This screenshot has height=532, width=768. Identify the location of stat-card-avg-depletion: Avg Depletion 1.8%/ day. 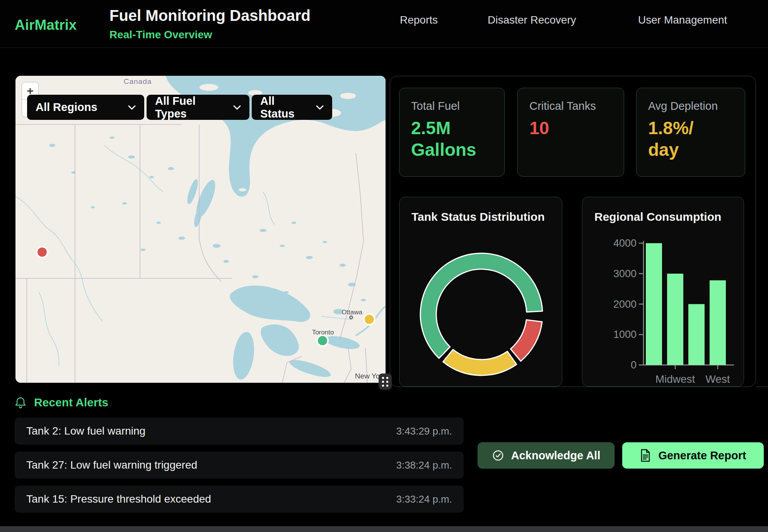
(691, 132).